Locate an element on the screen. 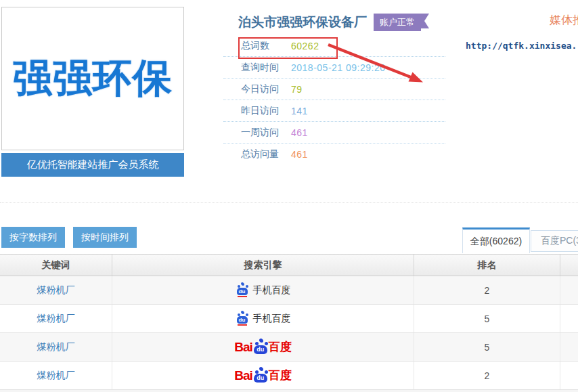 The width and height of the screenshot is (578, 392). badge-ribbon-tail-icon is located at coordinates (425, 21).